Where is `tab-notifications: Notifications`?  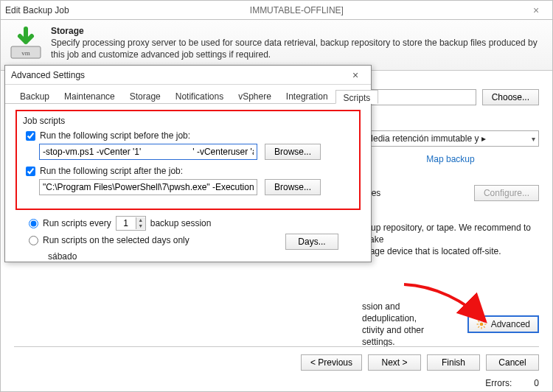
tab-notifications: Notifications is located at coordinates (199, 96).